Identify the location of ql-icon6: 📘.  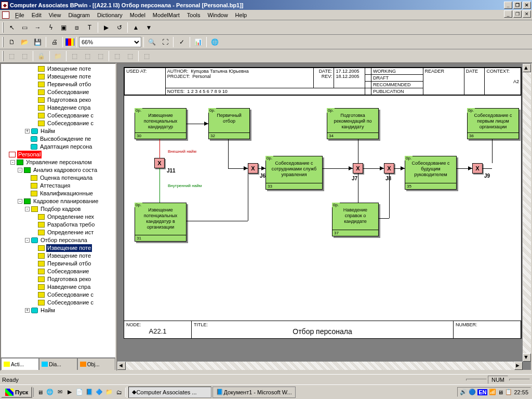
(89, 392).